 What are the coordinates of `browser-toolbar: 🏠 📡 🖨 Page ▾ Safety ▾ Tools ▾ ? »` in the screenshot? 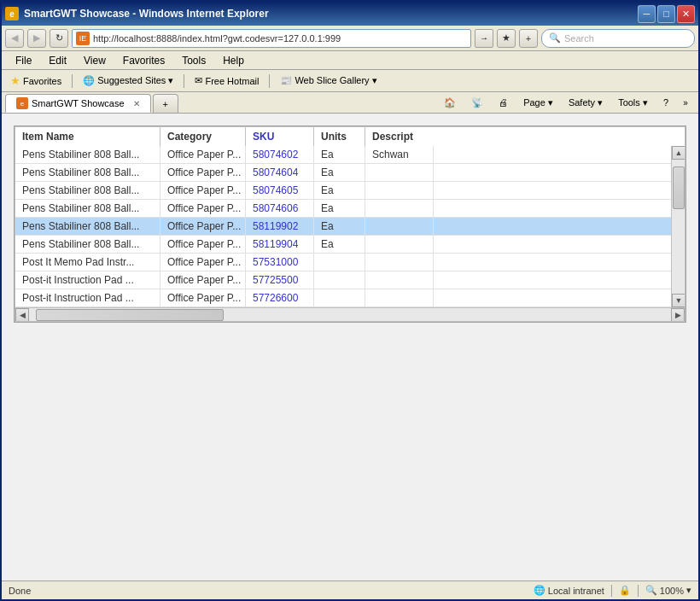 It's located at (565, 102).